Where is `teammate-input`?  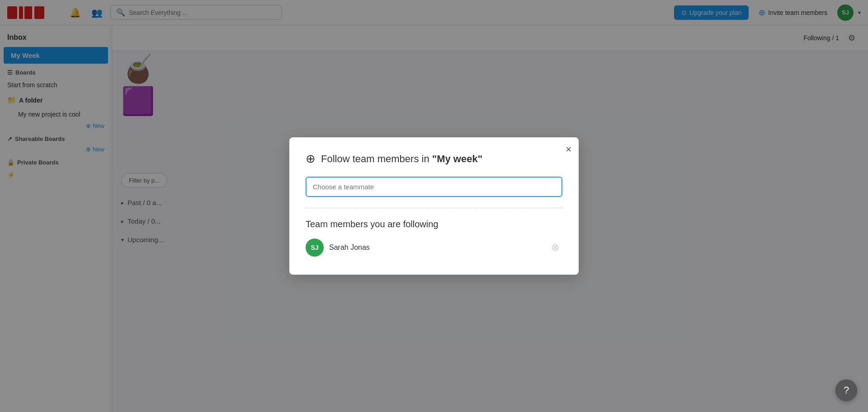 teammate-input is located at coordinates (434, 187).